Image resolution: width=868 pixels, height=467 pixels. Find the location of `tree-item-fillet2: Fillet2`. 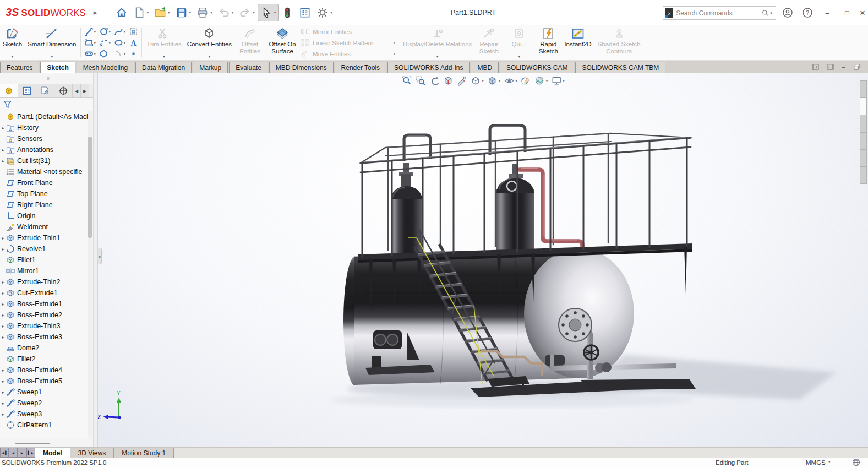

tree-item-fillet2: Fillet2 is located at coordinates (44, 359).